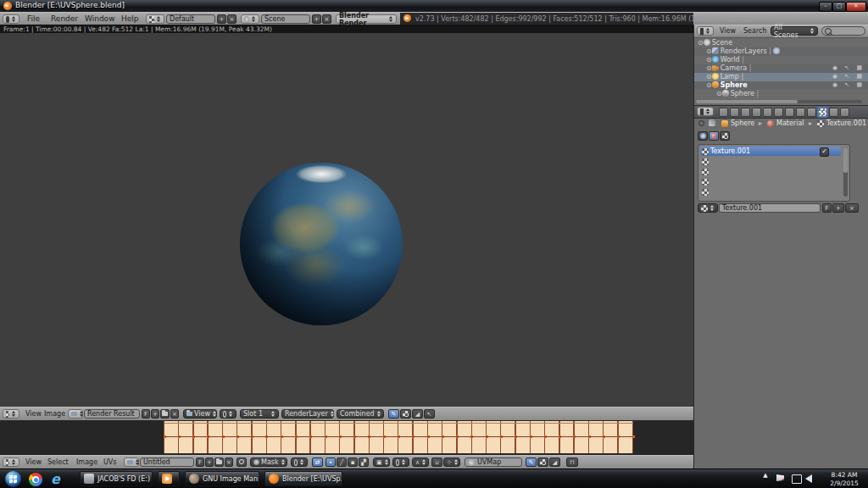 Image resolution: width=868 pixels, height=488 pixels. I want to click on layout-icon-dropdown, so click(155, 19).